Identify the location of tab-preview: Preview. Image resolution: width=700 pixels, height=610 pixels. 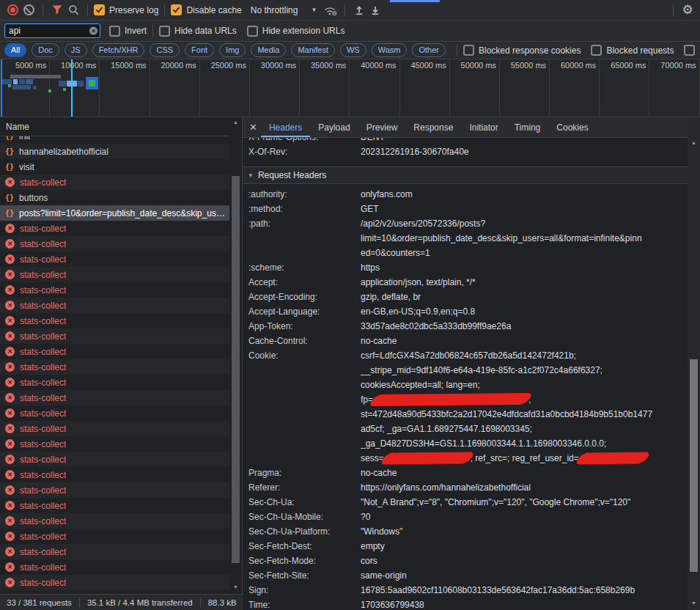
(383, 128).